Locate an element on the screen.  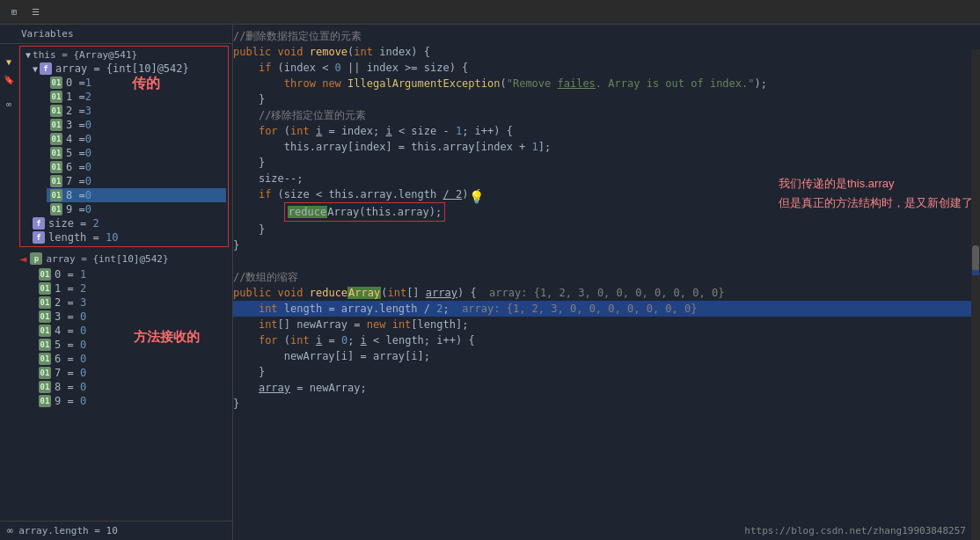
p-type-i-2: 01 is located at coordinates (45, 303).